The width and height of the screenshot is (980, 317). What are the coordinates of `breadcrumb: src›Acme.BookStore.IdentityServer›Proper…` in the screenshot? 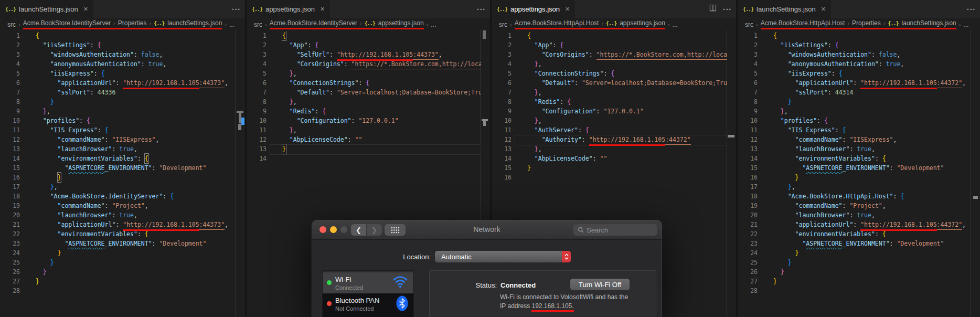 It's located at (123, 24).